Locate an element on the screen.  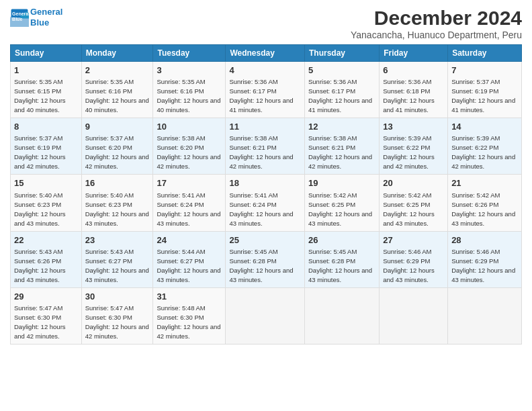
calendar-cell: 6Sunrise: 5:36 AMSunset: 6:18 PMDaylight… is located at coordinates (414, 90).